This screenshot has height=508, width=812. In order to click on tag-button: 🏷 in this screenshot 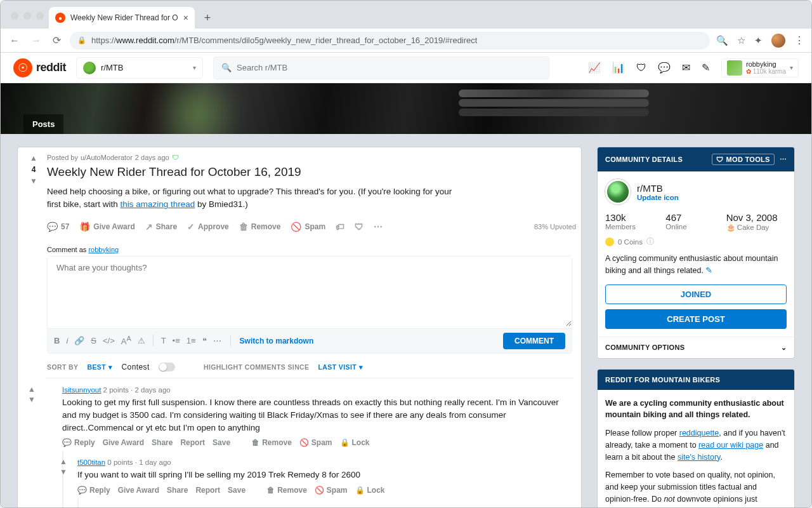, I will do `click(340, 227)`.